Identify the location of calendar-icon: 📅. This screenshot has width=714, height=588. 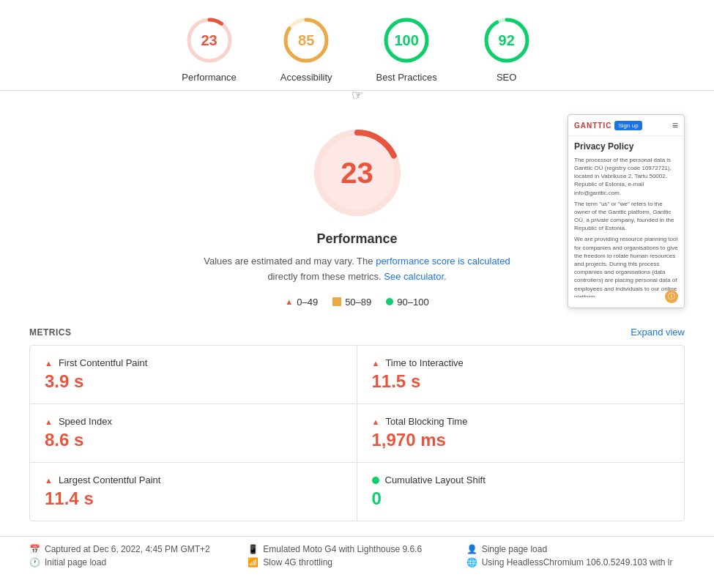
(35, 549).